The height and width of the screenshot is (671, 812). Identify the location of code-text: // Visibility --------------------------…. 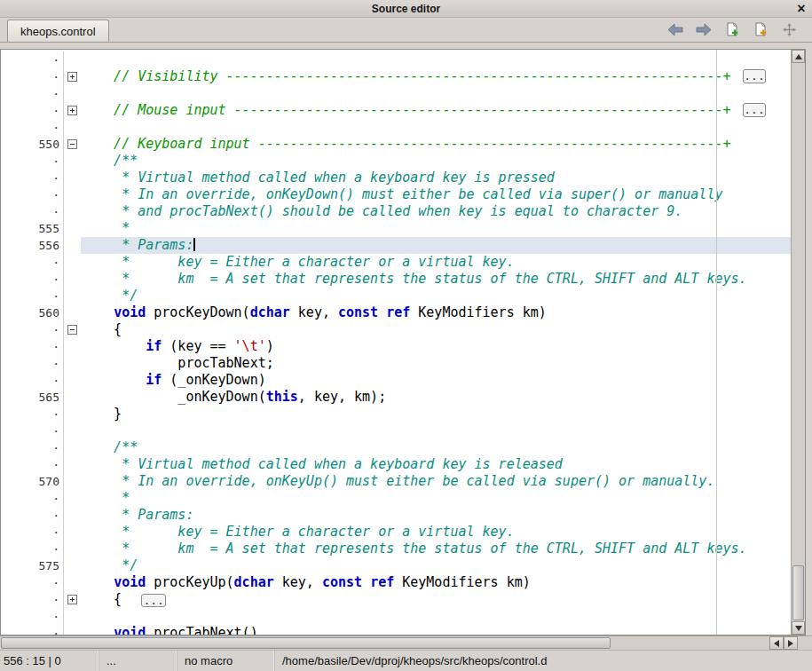
(436, 76).